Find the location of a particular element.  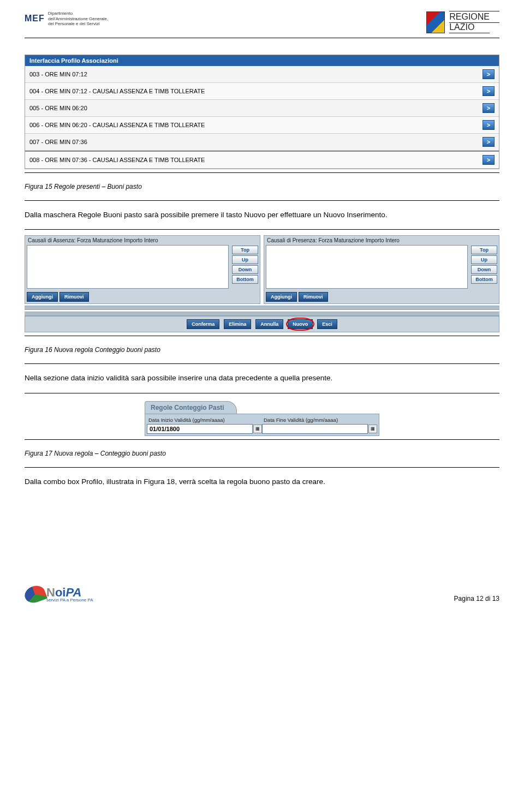

rules-count-screenshot: Regole Conteggio Pasti Data Inizio Valid… is located at coordinates (262, 419).